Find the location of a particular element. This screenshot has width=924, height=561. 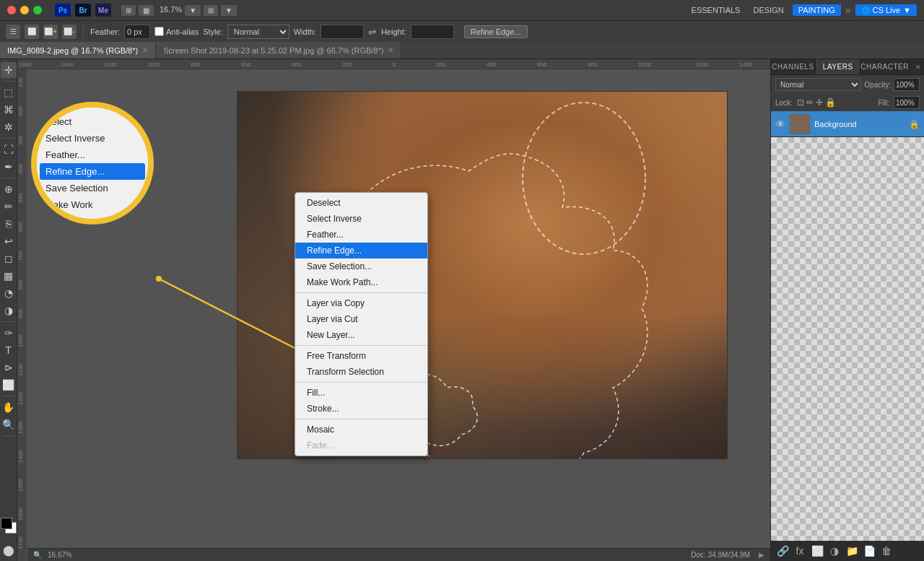

delete-layer-icon: 🗑 is located at coordinates (886, 551).